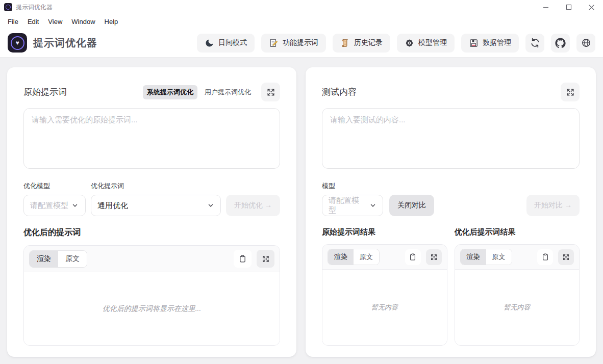 The height and width of the screenshot is (364, 603). Describe the element at coordinates (385, 287) in the screenshot. I see `original-result-column: 原始提示词结果 渲染 原文` at that location.